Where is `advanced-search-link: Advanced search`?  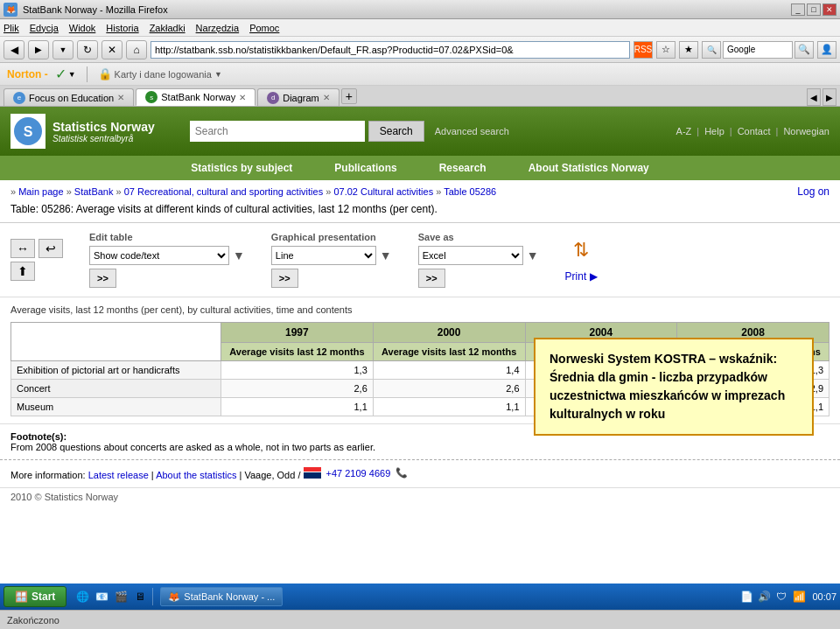 advanced-search-link: Advanced search is located at coordinates (472, 131).